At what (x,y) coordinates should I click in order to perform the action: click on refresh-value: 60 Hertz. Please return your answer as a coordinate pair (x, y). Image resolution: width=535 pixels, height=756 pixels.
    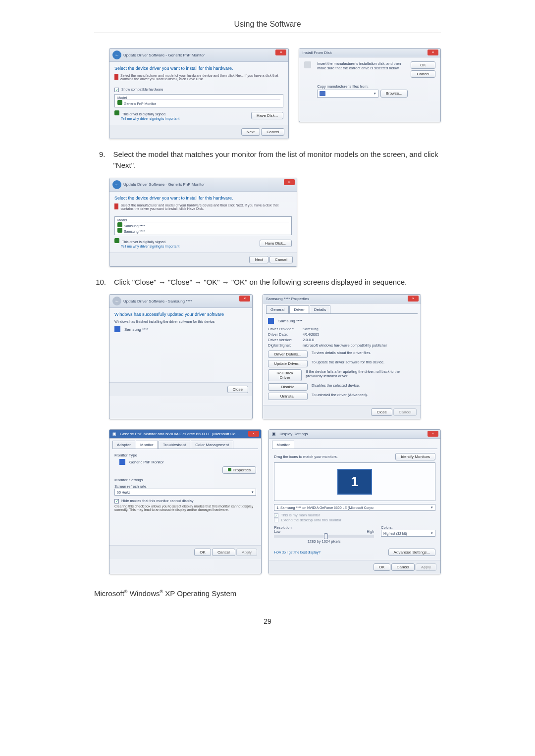
    Looking at the image, I should click on (123, 492).